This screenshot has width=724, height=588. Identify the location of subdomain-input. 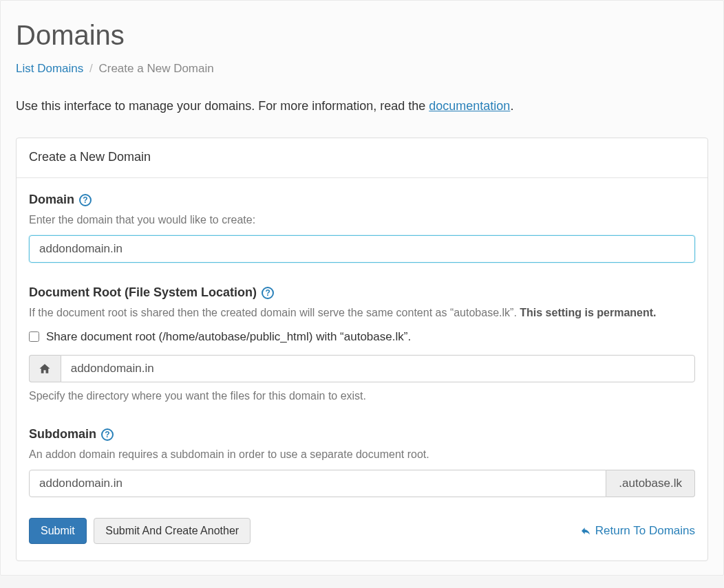
(318, 483).